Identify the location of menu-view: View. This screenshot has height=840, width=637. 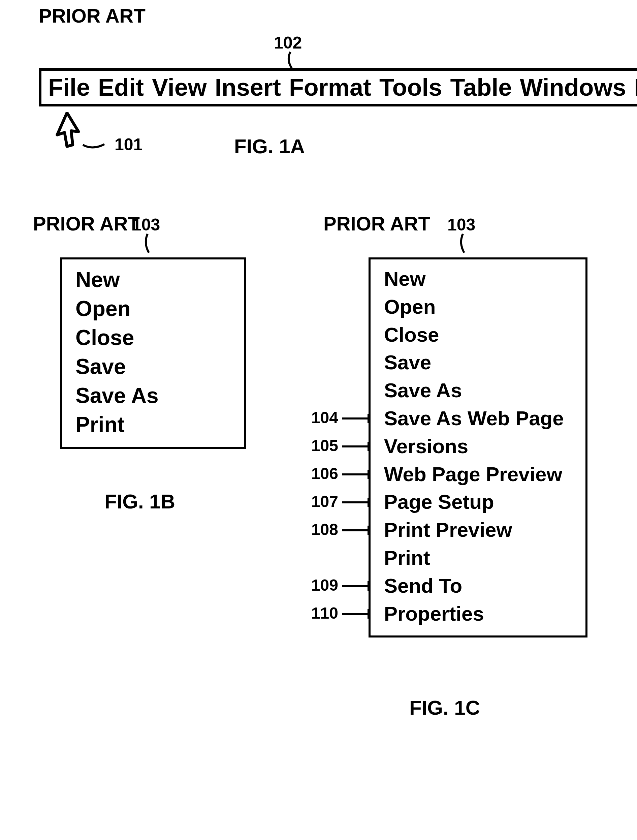
(179, 87).